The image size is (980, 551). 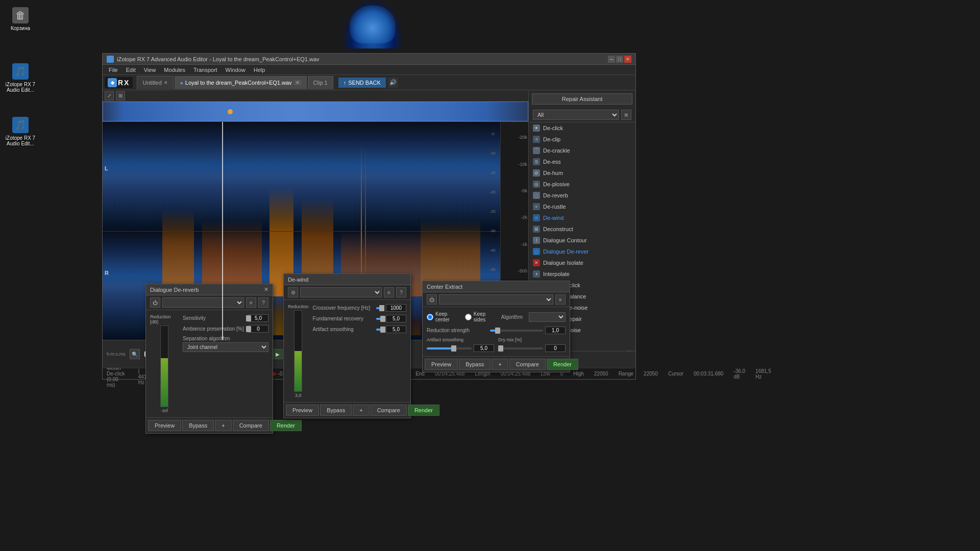 What do you see at coordinates (582, 240) in the screenshot?
I see `module-item-dialogue-contour: ⌇ Dialogue Contour` at bounding box center [582, 240].